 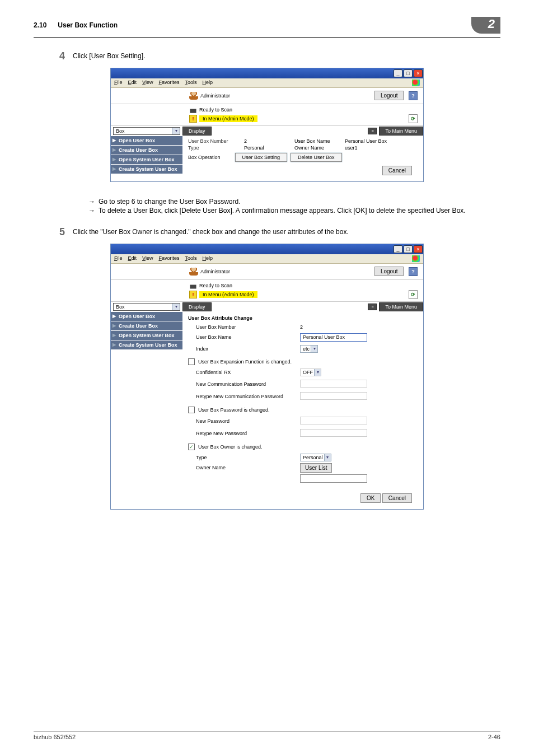 What do you see at coordinates (334, 384) in the screenshot?
I see `new-comm-password-input` at bounding box center [334, 384].